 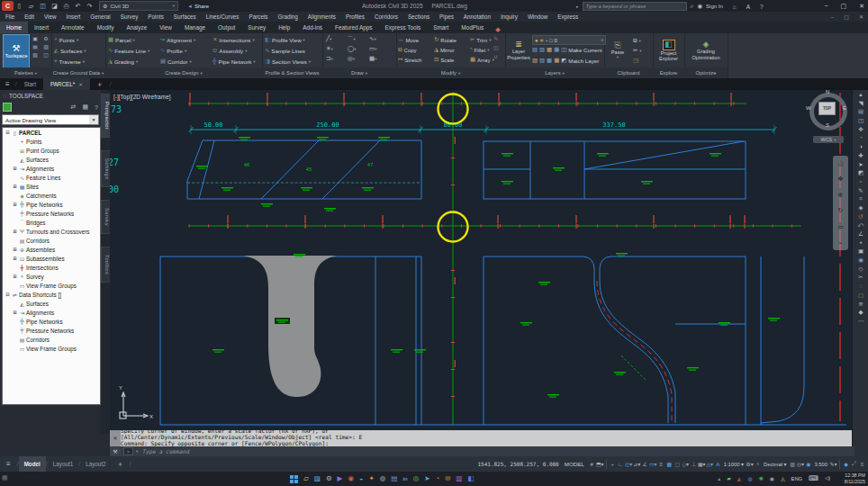 I want to click on panel-label-create-ground-data: Create Ground Data▾, so click(x=79, y=73).